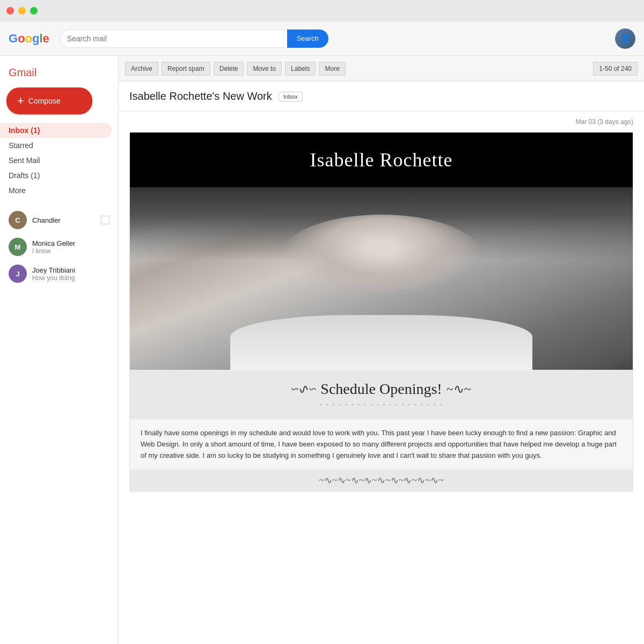  I want to click on logo-o1: o, so click(21, 39).